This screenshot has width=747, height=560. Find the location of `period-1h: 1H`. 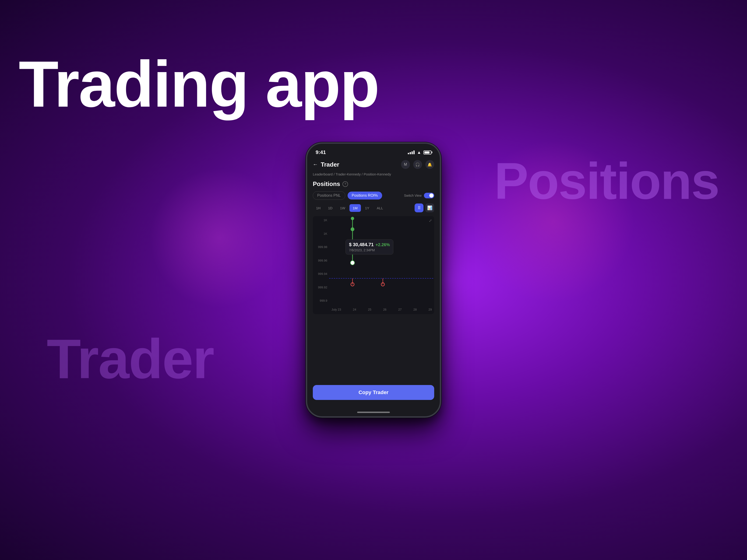

period-1h: 1H is located at coordinates (318, 208).